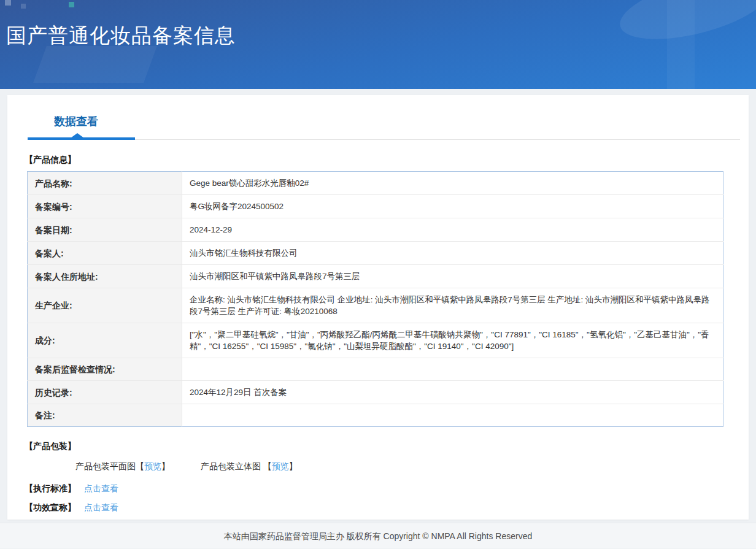 Image resolution: width=756 pixels, height=549 pixels. Describe the element at coordinates (412, 467) in the screenshot. I see `package-preview-row: 产品包装平面图【预览】 产品包装立体图 【预览】` at that location.